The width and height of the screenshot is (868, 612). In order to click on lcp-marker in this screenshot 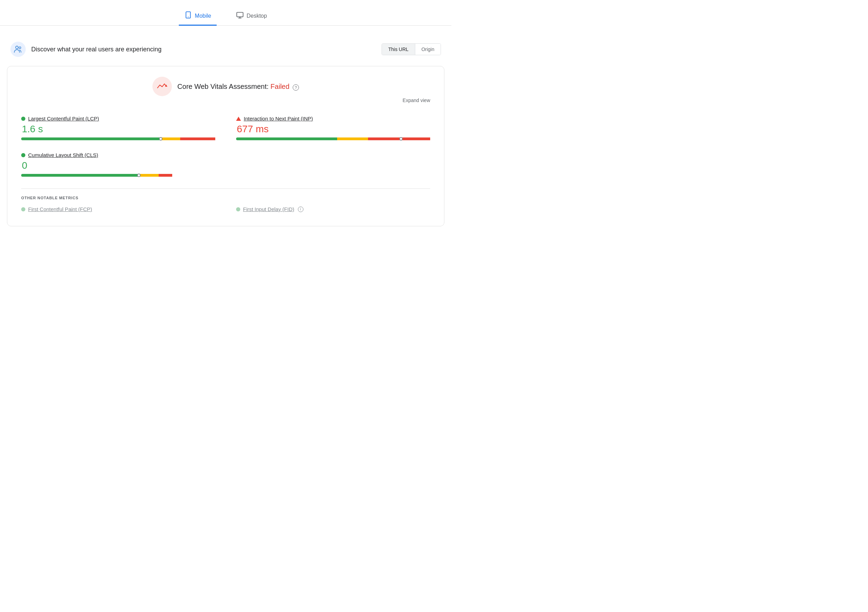, I will do `click(161, 139)`.